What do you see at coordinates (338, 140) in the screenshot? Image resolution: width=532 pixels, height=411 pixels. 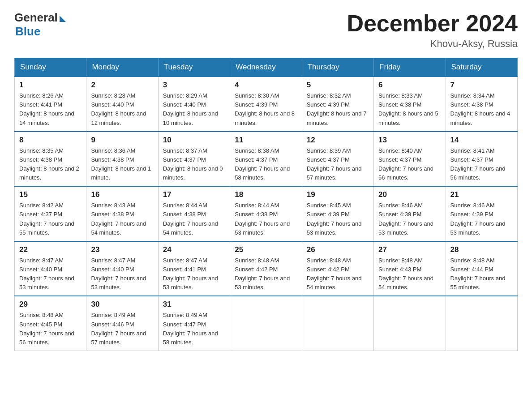 I see `day-number: 12` at bounding box center [338, 140].